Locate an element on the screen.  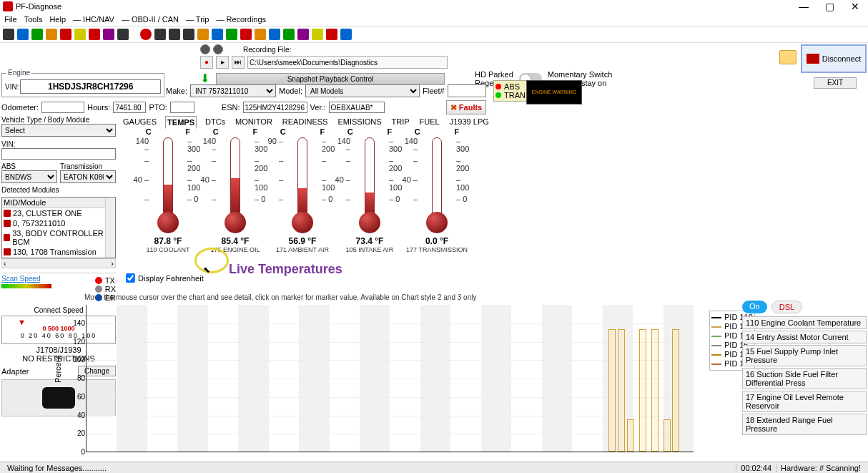
param-item: 16 Suction Side Fuel Filter Differential… is located at coordinates (804, 379).